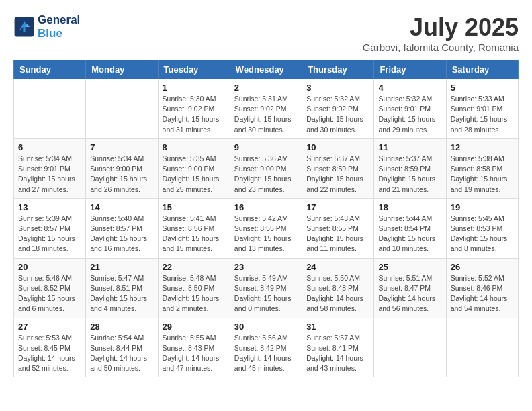  I want to click on calendar-cell: 11Sunrise: 5:37 AM Sunset: 8:59 PM Dayli…, so click(410, 168).